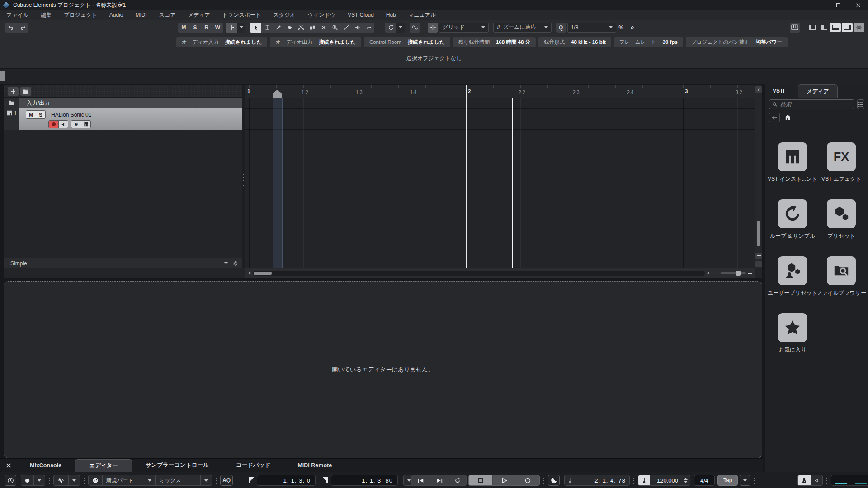 The width and height of the screenshot is (868, 488). What do you see at coordinates (256, 28) in the screenshot?
I see `tool-object-selection` at bounding box center [256, 28].